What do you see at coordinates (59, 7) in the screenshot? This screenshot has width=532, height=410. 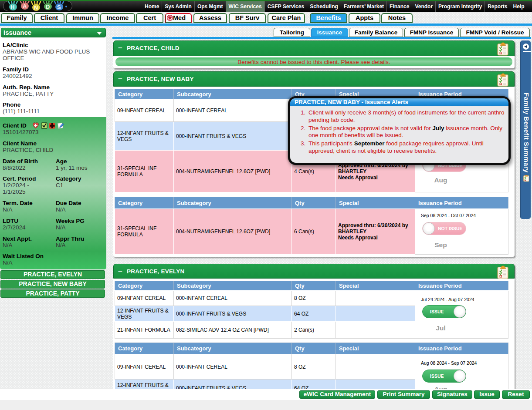 I see `svg-text: S` at bounding box center [59, 7].